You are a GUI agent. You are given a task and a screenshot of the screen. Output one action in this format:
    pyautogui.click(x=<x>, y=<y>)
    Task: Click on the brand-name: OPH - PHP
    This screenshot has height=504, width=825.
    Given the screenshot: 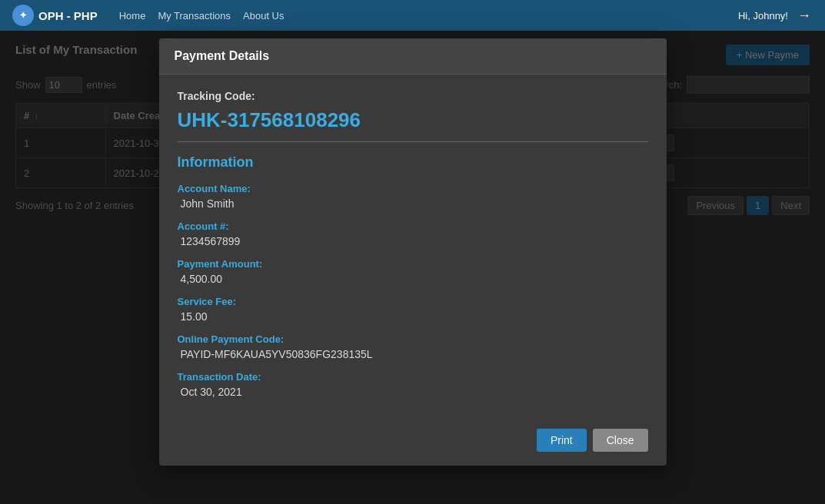 What is the action you would take?
    pyautogui.click(x=68, y=15)
    